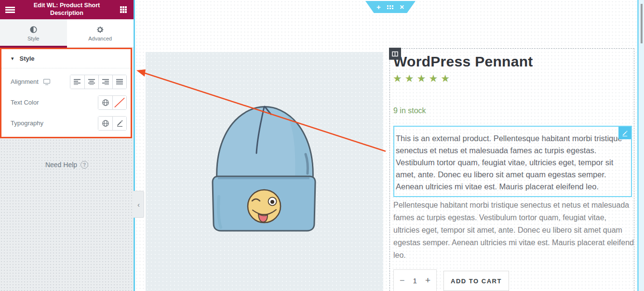 This screenshot has height=291, width=644. I want to click on add-section-button: +, so click(379, 7).